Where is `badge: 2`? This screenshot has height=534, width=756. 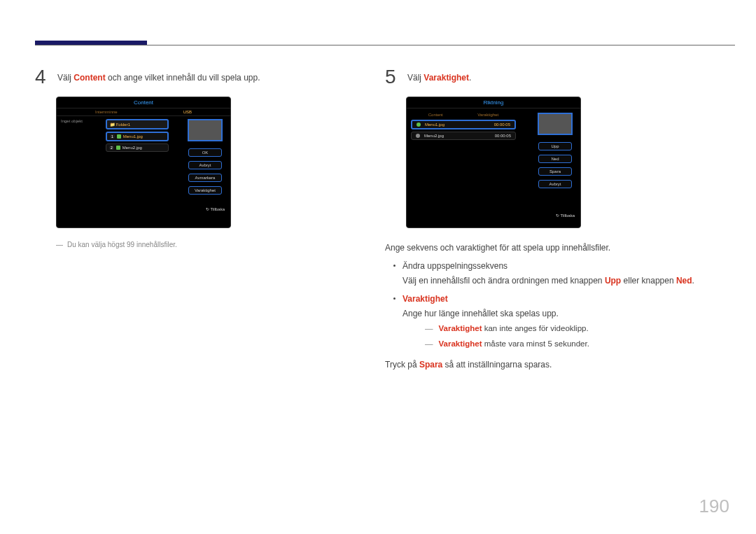 badge: 2 is located at coordinates (112, 148).